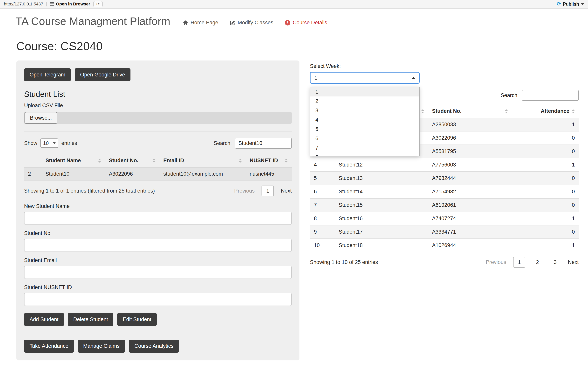 This screenshot has height=368, width=588. Describe the element at coordinates (252, 23) in the screenshot. I see `nav-modify-classes: Modify Classes` at that location.